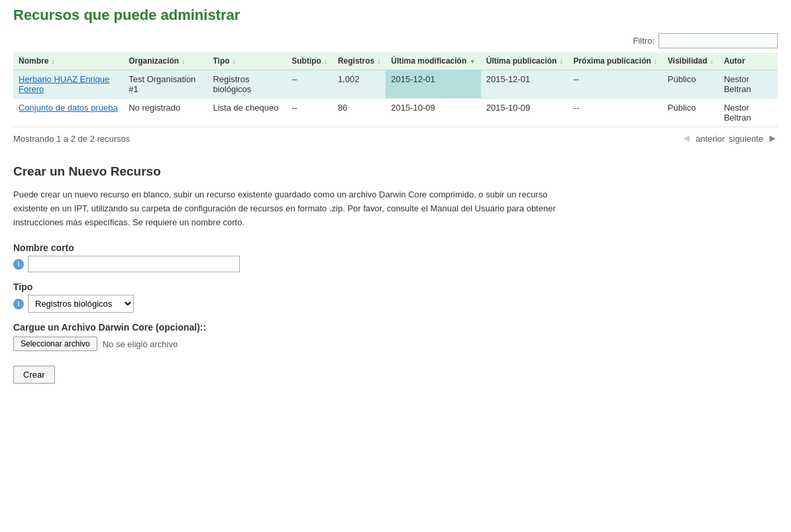 Image resolution: width=791 pixels, height=532 pixels. Describe the element at coordinates (396, 90) in the screenshot. I see `resources-table: Nombre ↕Organización ↕Tipo ↕Subtipo ↕Reg…` at that location.